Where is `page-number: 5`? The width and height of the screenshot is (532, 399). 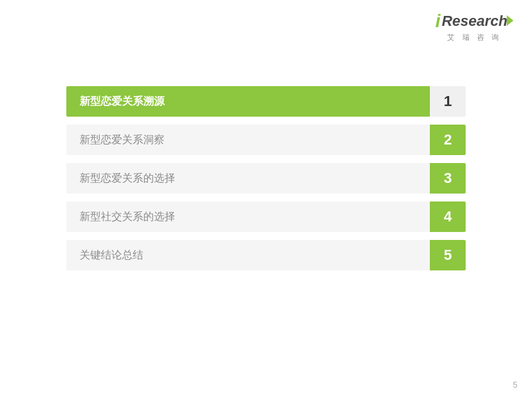
page-number: 5 is located at coordinates (515, 385).